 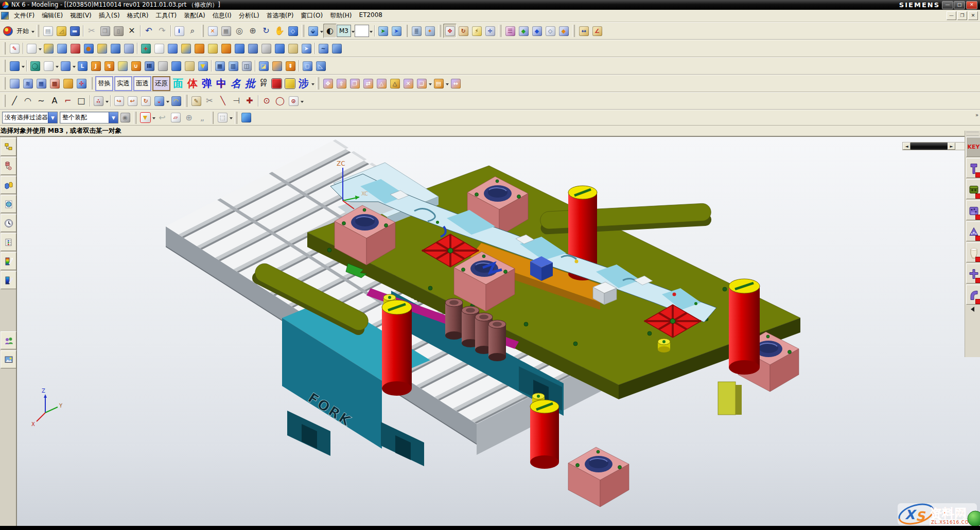 What do you see at coordinates (239, 31) in the screenshot?
I see `fit-view-button: ◎` at bounding box center [239, 31].